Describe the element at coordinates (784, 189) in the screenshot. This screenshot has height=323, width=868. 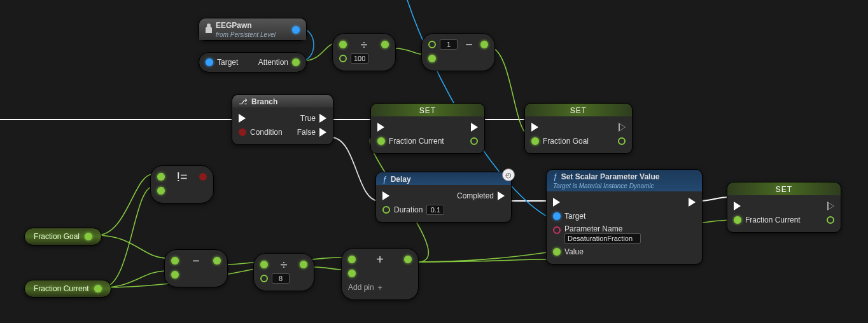
I see `set3-title-text: SET` at that location.